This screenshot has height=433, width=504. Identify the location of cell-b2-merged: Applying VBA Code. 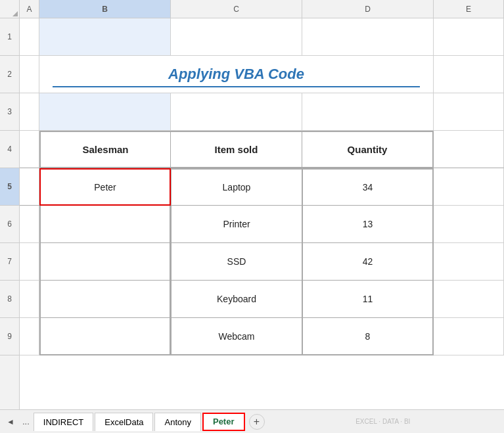
(237, 75).